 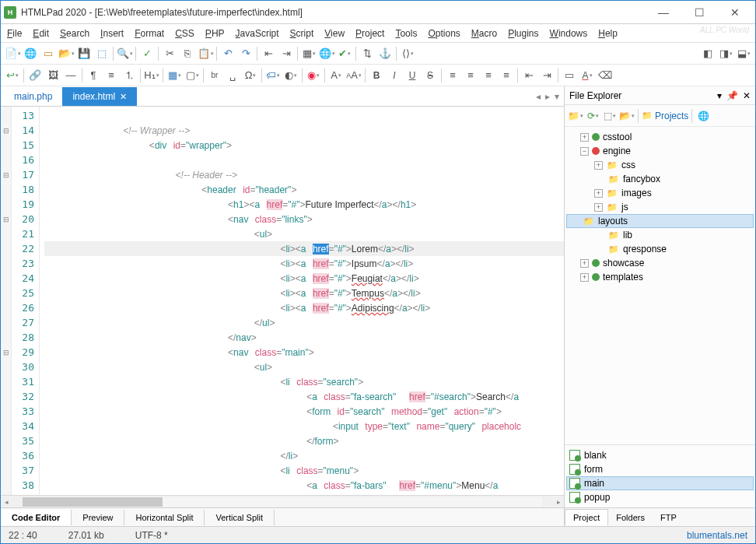 What do you see at coordinates (75, 33) in the screenshot?
I see `menu-search: Search` at bounding box center [75, 33].